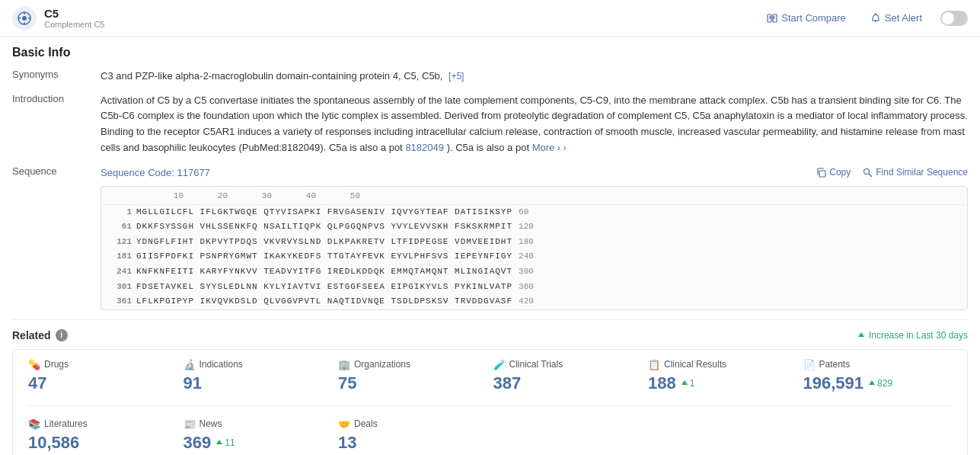 The width and height of the screenshot is (980, 455). Describe the element at coordinates (915, 172) in the screenshot. I see `find-similar-button: Find Similar Sequence` at that location.